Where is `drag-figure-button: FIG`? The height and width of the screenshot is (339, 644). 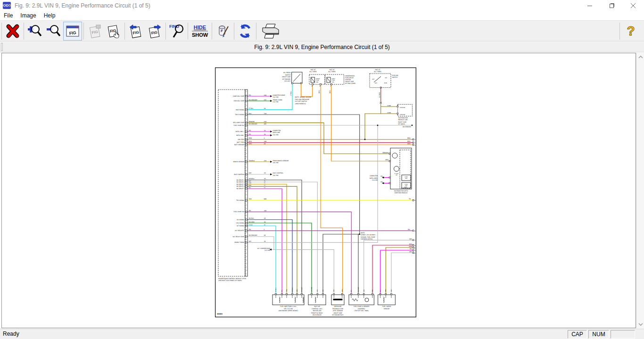 drag-figure-button: FIG is located at coordinates (114, 31).